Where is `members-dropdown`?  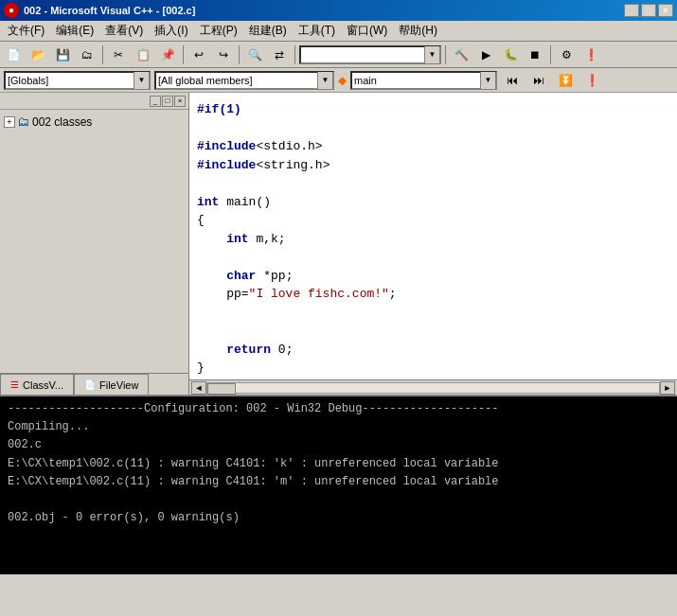 members-dropdown is located at coordinates (237, 80).